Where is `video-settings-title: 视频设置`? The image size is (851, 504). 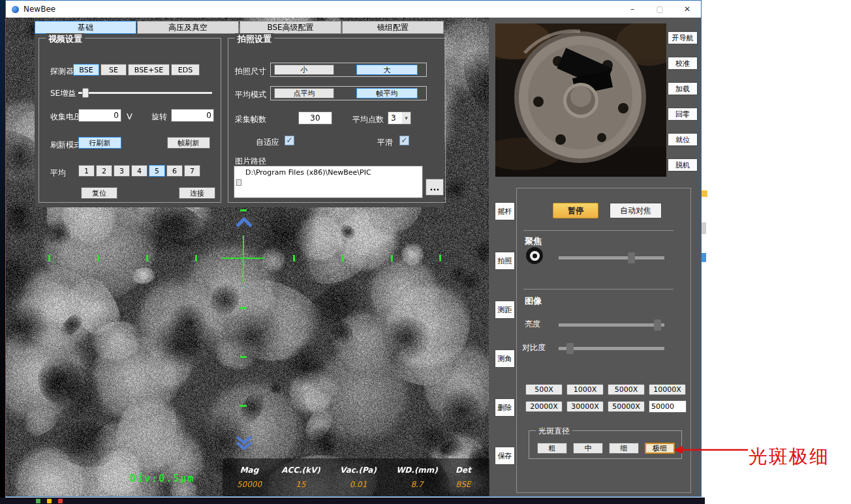 video-settings-title: 视频设置 is located at coordinates (65, 39).